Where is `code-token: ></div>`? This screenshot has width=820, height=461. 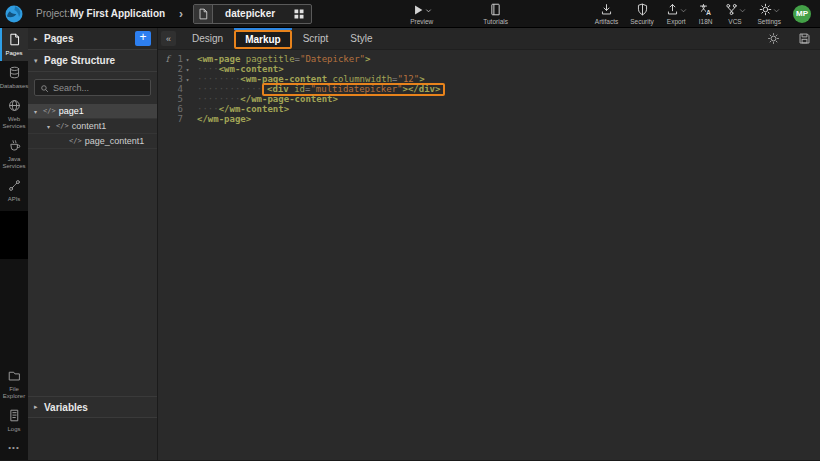 code-token: ></div> is located at coordinates (422, 89).